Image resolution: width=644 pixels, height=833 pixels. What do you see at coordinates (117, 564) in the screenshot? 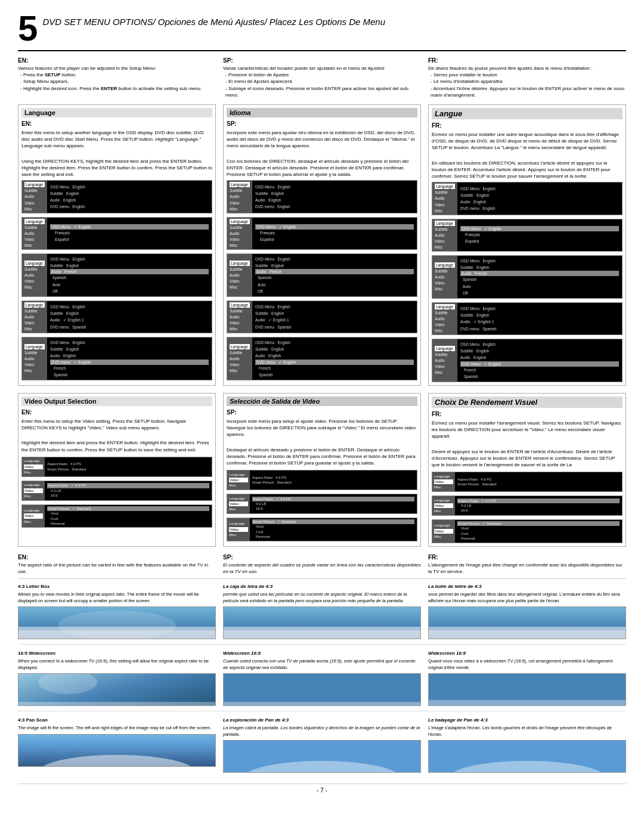
I see `bottom-intro-en: EN: The aspect ratio of the picture can …` at bounding box center [117, 564].